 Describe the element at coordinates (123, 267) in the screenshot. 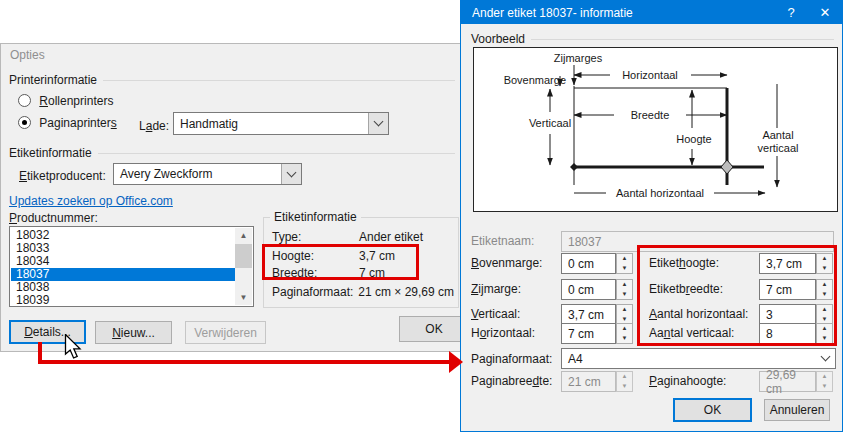

I see `product-list: 180321803318034180371803818039` at that location.